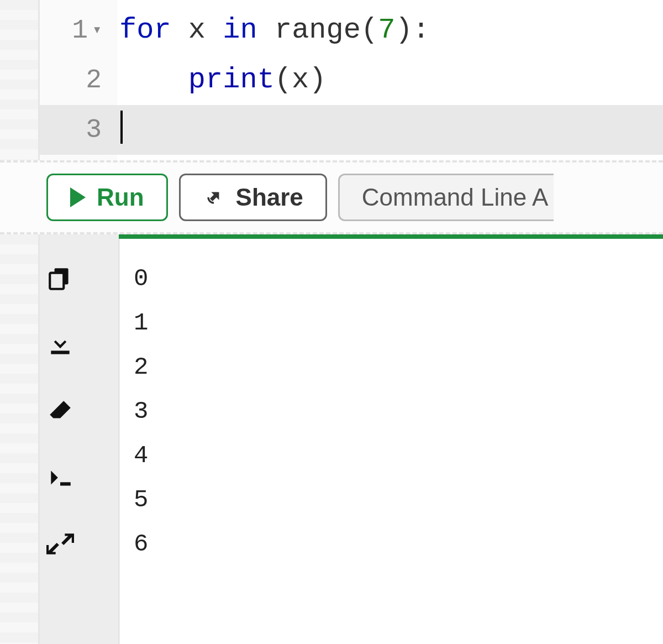  Describe the element at coordinates (60, 478) in the screenshot. I see `terminal-icon` at that location.